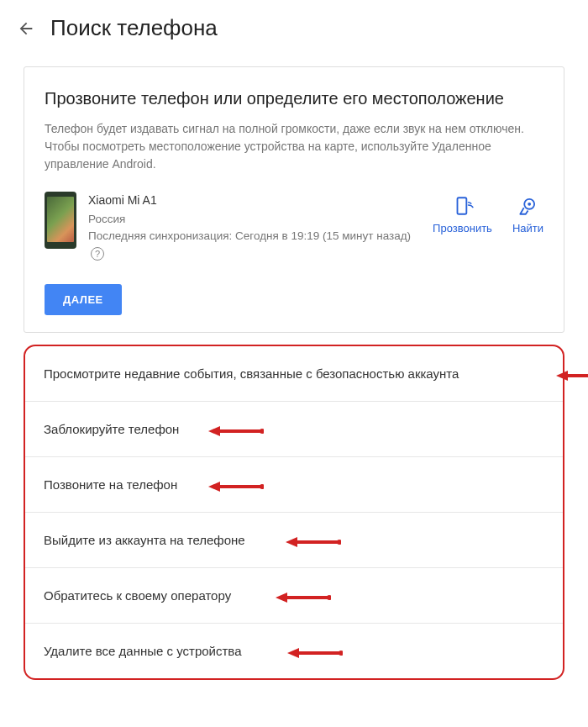 Image resolution: width=588 pixels, height=727 pixels. Describe the element at coordinates (294, 146) in the screenshot. I see `section-description: Телефон будет издавать сигнал на полной …` at that location.